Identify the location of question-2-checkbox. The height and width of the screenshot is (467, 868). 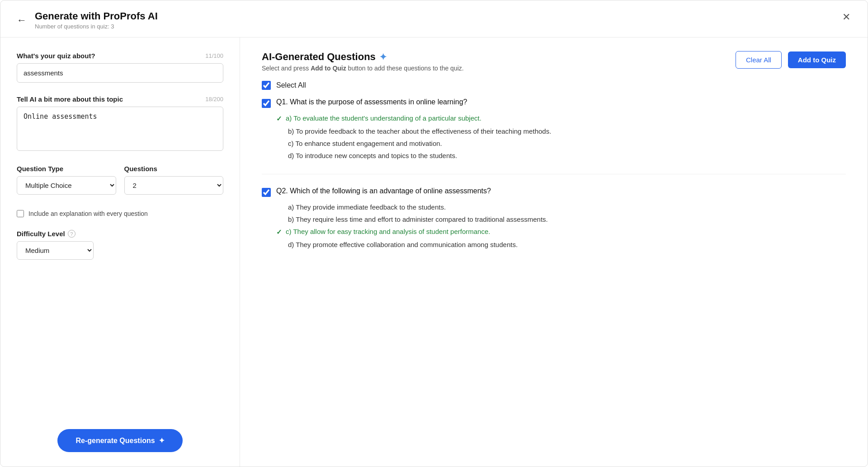
(266, 192).